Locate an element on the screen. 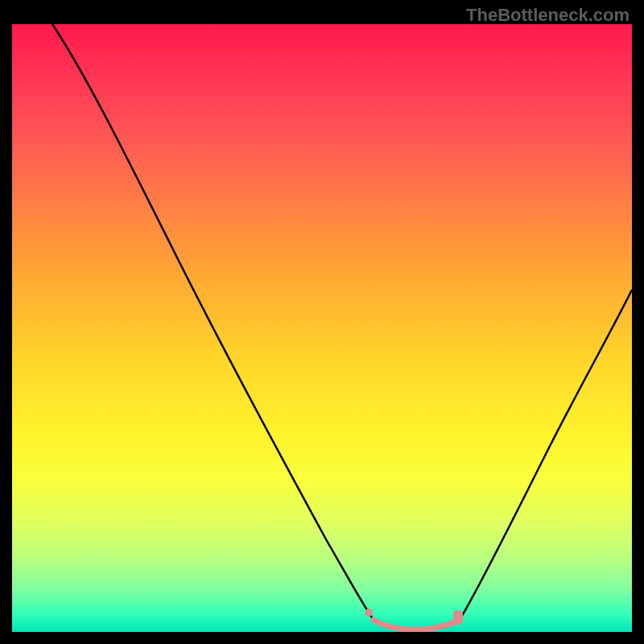 The image size is (644, 644). right-curve is located at coordinates (546, 455).